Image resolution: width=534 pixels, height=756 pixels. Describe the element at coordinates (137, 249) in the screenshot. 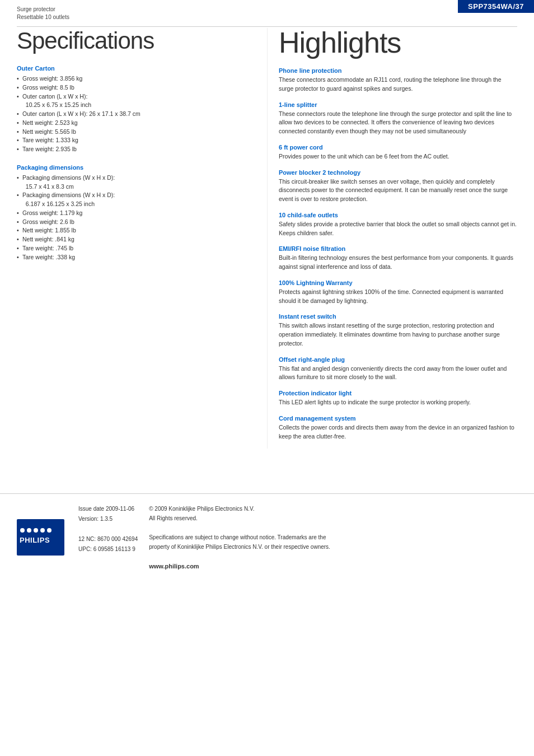

I see `list-item: Tare weight: .745 lb` at that location.